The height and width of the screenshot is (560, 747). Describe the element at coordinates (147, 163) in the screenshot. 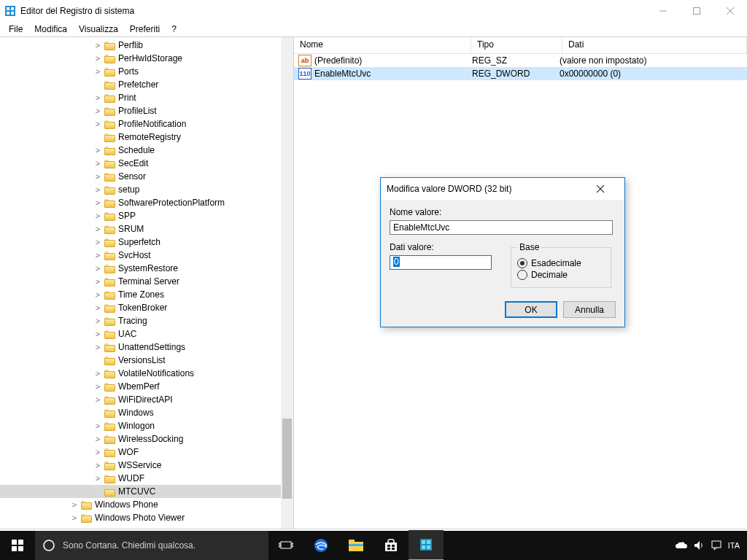

I see `tree-item: >SecEdit` at that location.